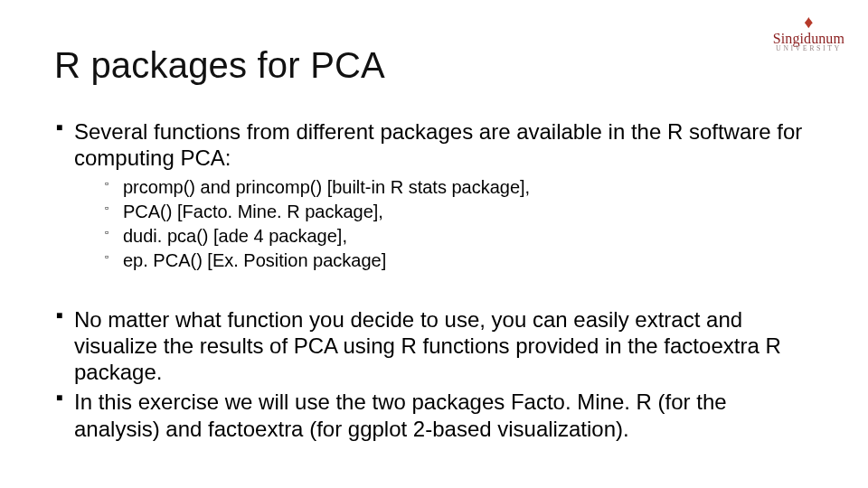 The height and width of the screenshot is (488, 868). What do you see at coordinates (428, 346) in the screenshot?
I see `bullet-text: No matter what function you decide to us…` at bounding box center [428, 346].